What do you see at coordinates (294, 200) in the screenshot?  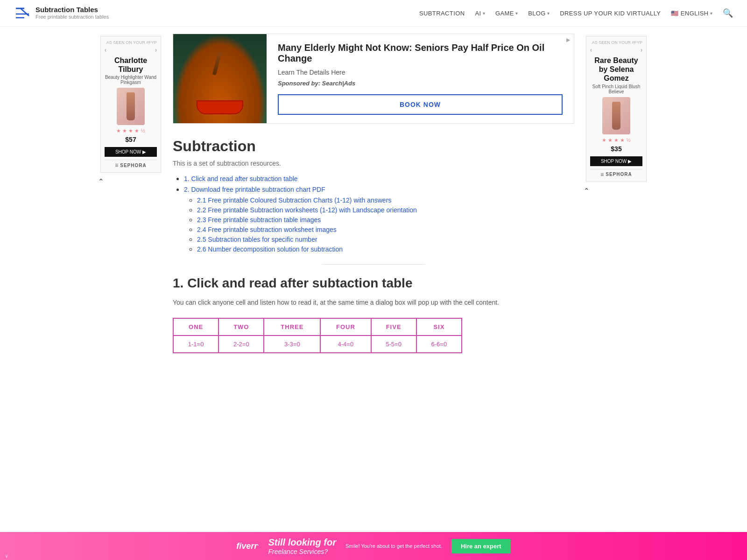 I see `toc-link-21: 2.1 Free printable Coloured Subtraction …` at bounding box center [294, 200].